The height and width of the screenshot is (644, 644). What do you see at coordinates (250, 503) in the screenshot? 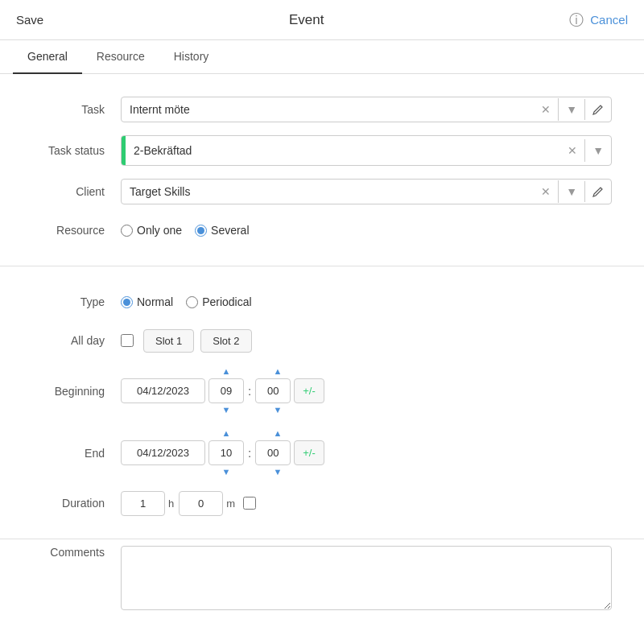
I see `duration-checkbox` at bounding box center [250, 503].